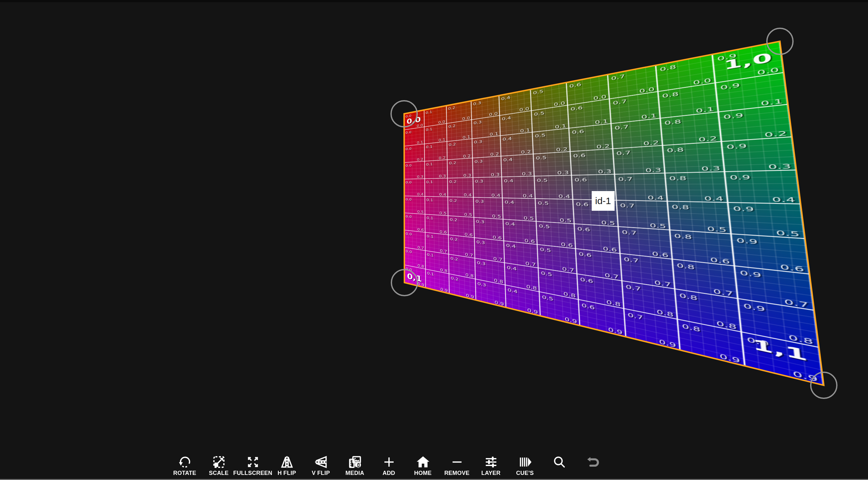 The image size is (868, 480). What do you see at coordinates (603, 201) in the screenshot?
I see `surface-id-label: id-1` at bounding box center [603, 201].